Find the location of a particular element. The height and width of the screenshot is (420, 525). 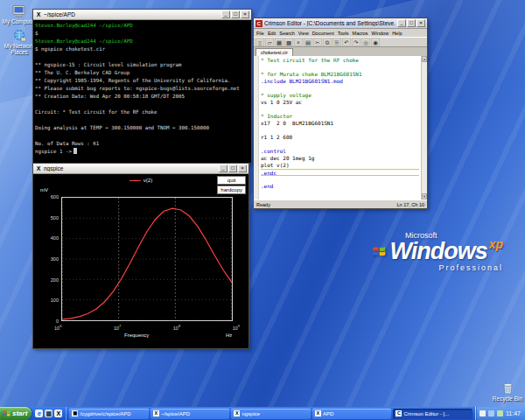

y-axis-label: mV is located at coordinates (44, 190).